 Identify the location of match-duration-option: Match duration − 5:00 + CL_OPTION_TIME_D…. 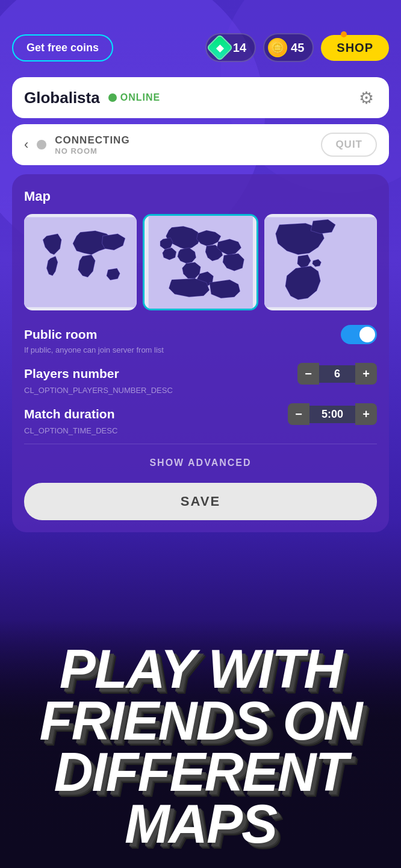
(200, 420).